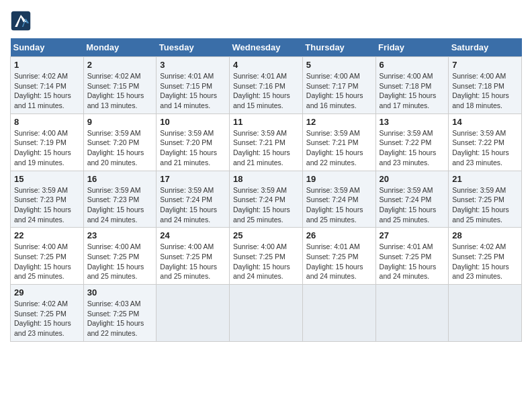 The height and width of the screenshot is (411, 532). Describe the element at coordinates (412, 86) in the screenshot. I see `calendar-cell: 6 Sunrise: 4:00 AMSunset: 7:18 PMDayligh…` at that location.